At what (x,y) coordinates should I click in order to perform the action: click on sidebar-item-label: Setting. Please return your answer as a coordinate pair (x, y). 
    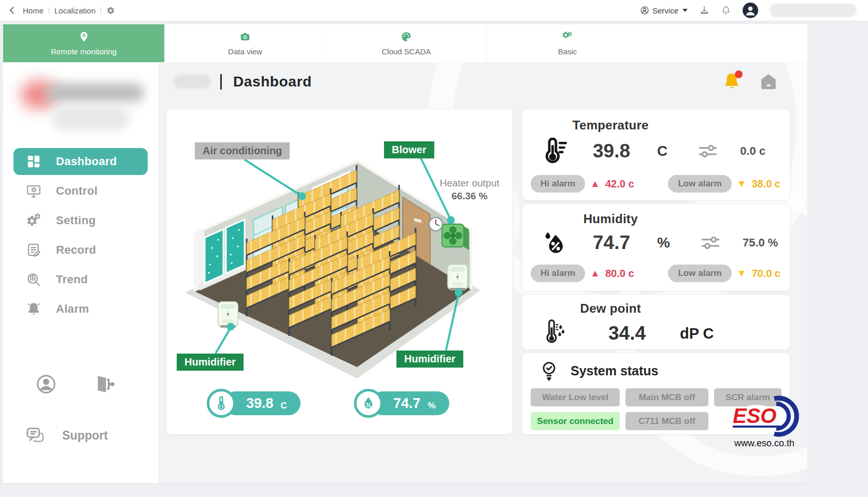
    Looking at the image, I should click on (76, 221).